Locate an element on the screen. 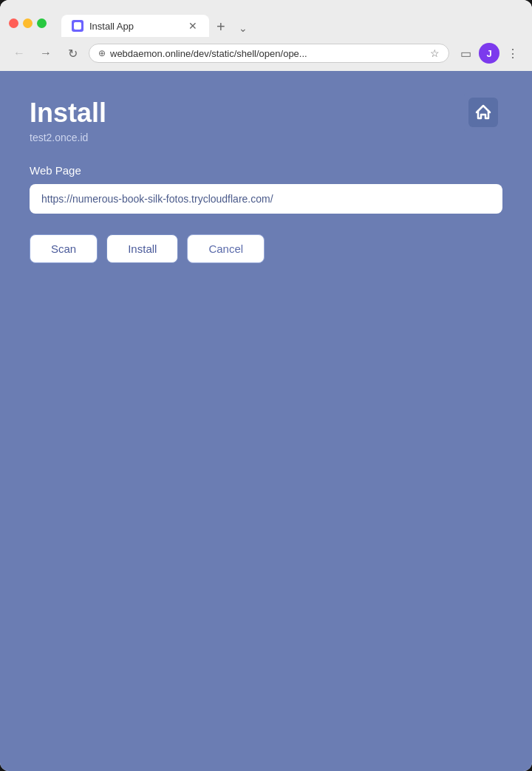 The width and height of the screenshot is (532, 771). address-input is located at coordinates (267, 53).